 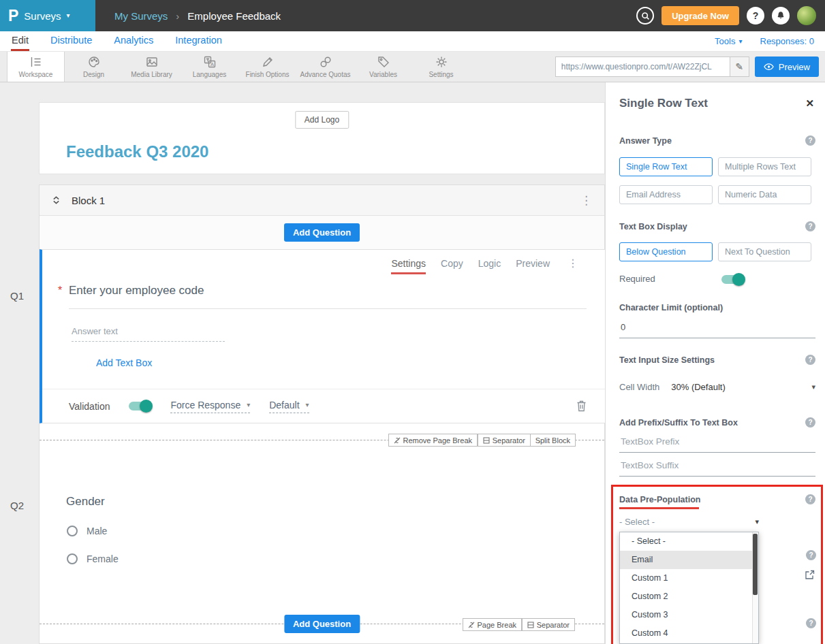 What do you see at coordinates (756, 16) in the screenshot?
I see `help-icon: ?` at bounding box center [756, 16].